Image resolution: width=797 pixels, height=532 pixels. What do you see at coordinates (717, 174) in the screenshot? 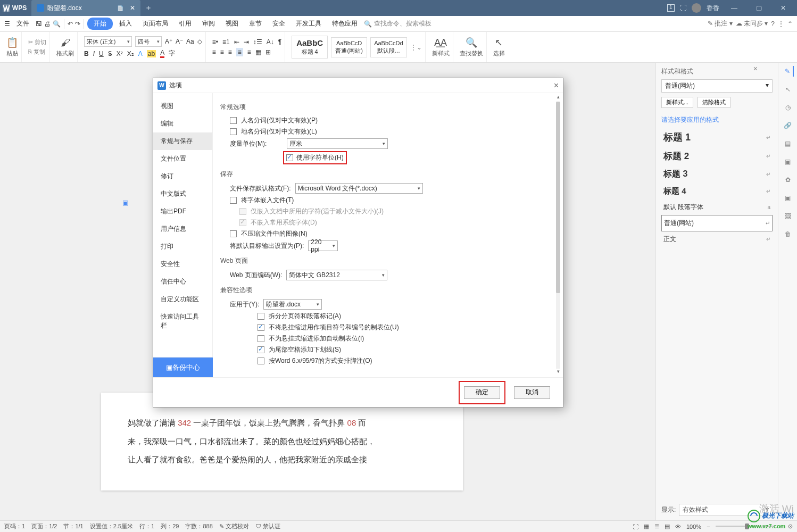
I see `style-item-h3: 标题 3↵` at bounding box center [717, 174].